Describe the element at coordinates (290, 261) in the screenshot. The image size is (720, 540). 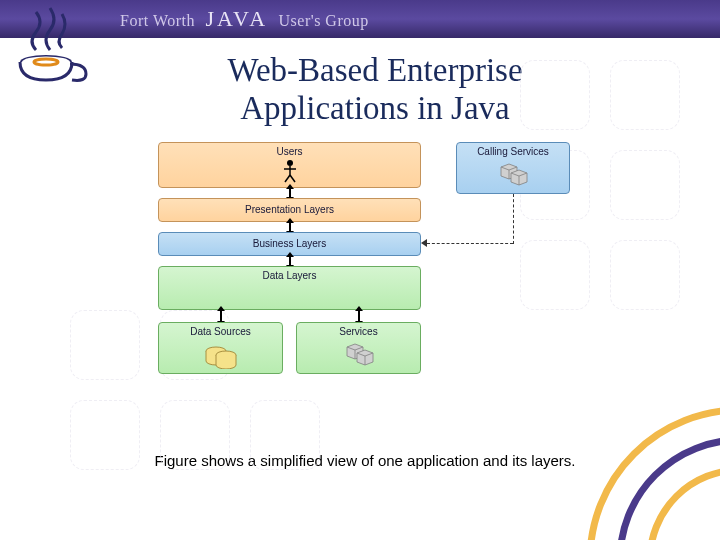
I see `arrow-business-data` at that location.